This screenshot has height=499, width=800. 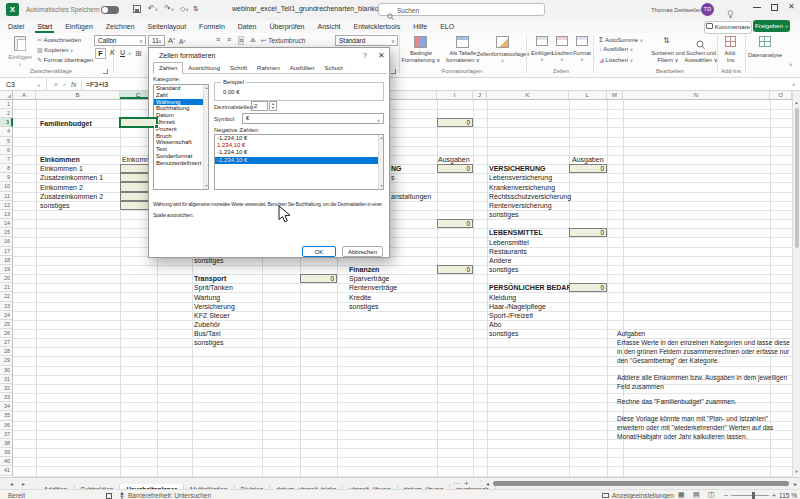 I want to click on row-header-13: 13, so click(x=6, y=214).